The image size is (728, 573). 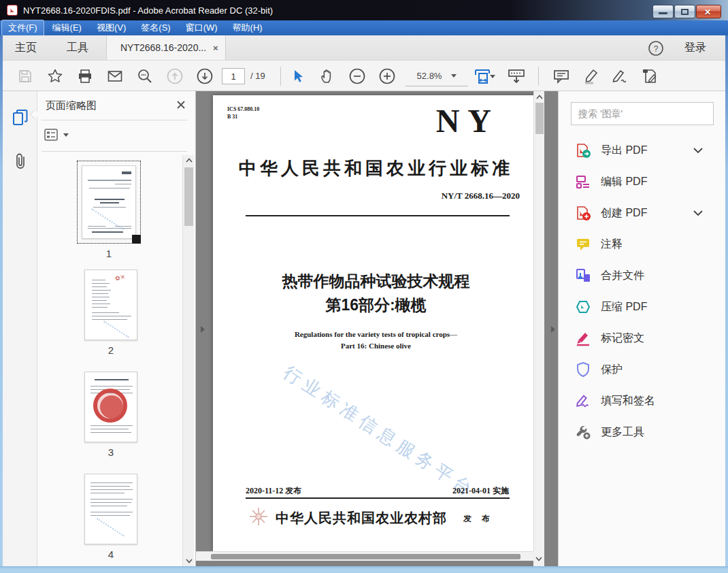 I want to click on create-pdf-icon, so click(x=583, y=213).